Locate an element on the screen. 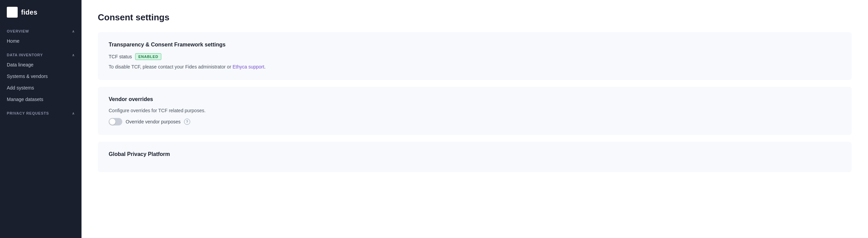 This screenshot has width=868, height=238. chevron-up-icon-overview: ∧ is located at coordinates (73, 31).